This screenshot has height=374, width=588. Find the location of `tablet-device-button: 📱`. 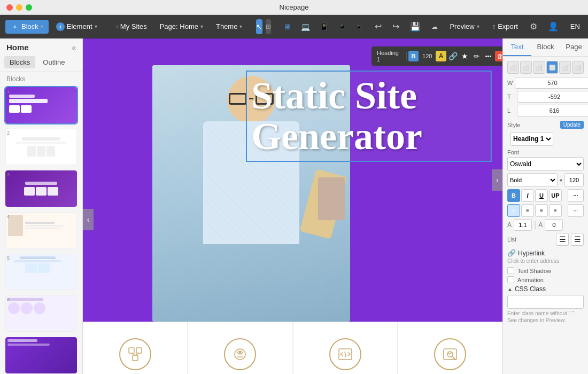

tablet-device-button: 📱 is located at coordinates (324, 27).